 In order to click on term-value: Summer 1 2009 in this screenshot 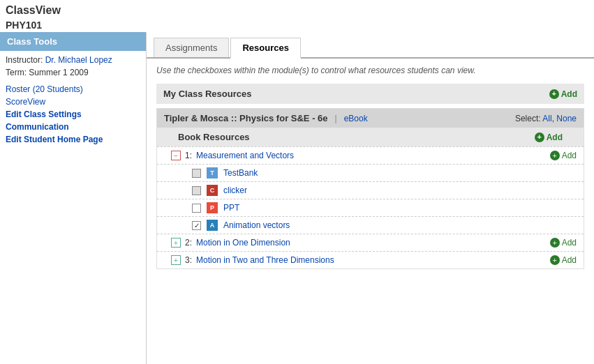, I will do `click(59, 73)`.